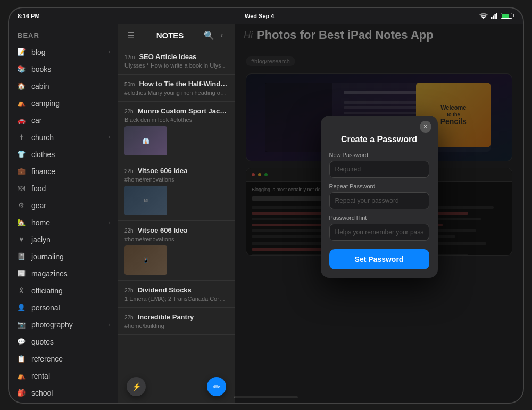 The height and width of the screenshot is (410, 532). I want to click on sidebar-label-officiating: officiating, so click(71, 291).